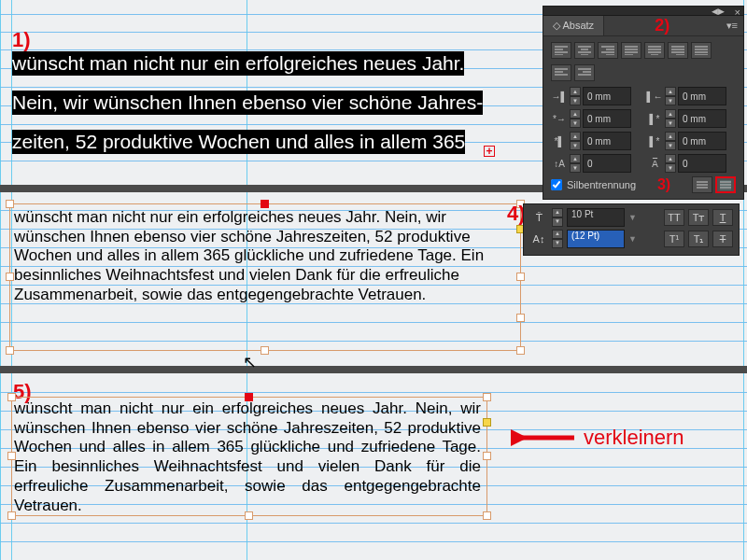  What do you see at coordinates (723, 239) in the screenshot?
I see `strikethrough-button: T` at bounding box center [723, 239].